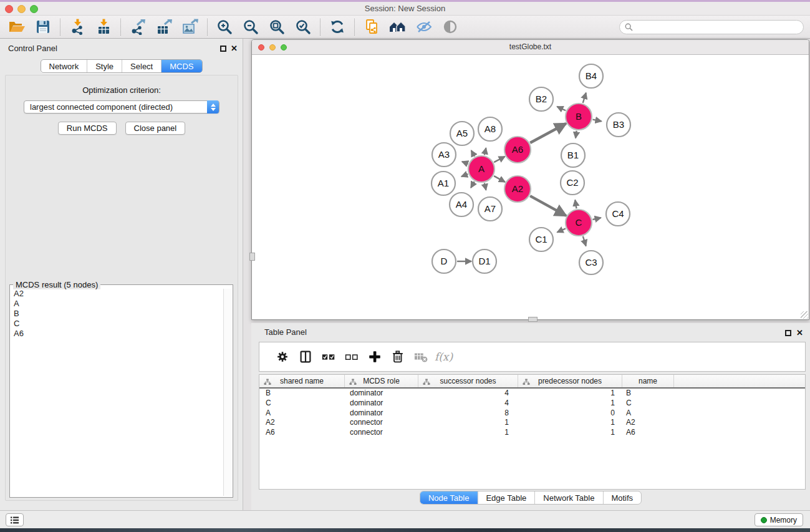  I want to click on float-panel-icon, so click(223, 49).